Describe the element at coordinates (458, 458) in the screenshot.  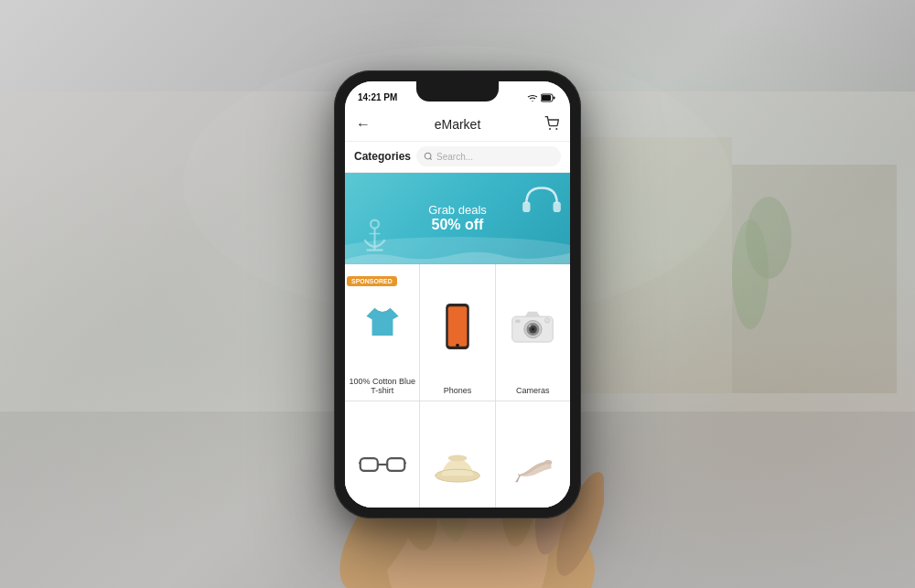
I see `hat-image` at that location.